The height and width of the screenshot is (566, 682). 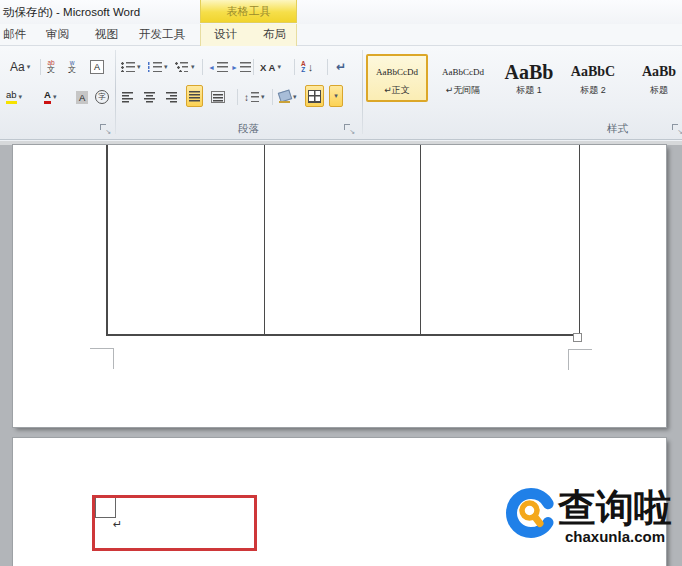 What do you see at coordinates (341, 67) in the screenshot?
I see `paragraph-mark-icon: ↵` at bounding box center [341, 67].